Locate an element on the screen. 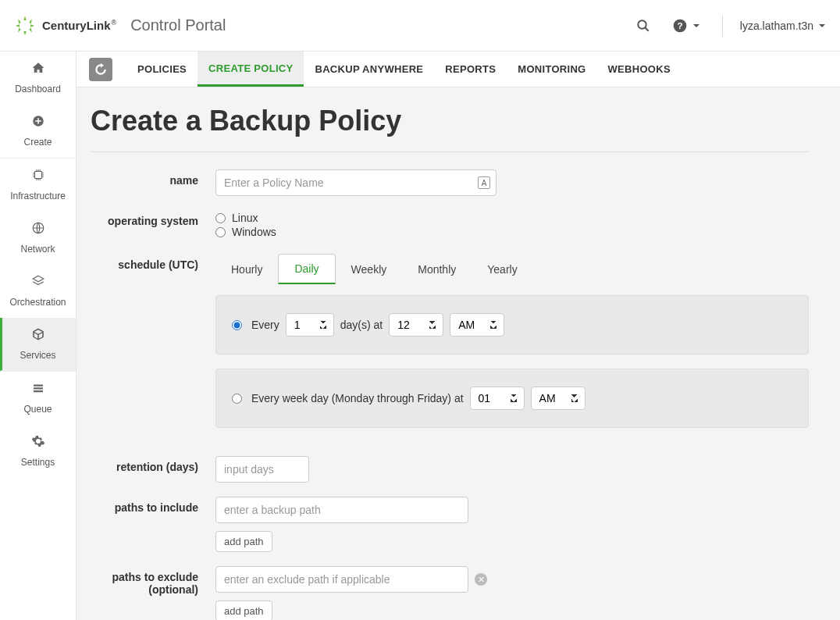 This screenshot has width=840, height=620. os-radio-linux: Linux is located at coordinates (512, 218).